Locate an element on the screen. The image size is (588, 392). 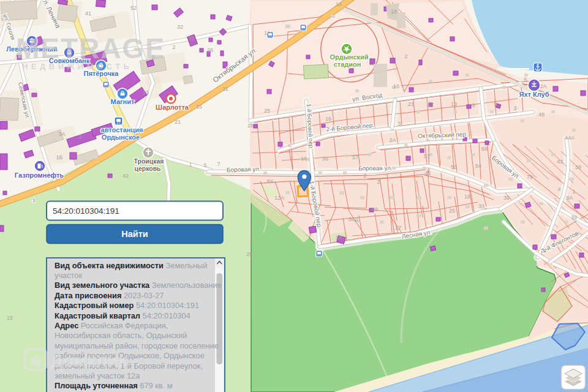
svg-text: Ордынское is located at coordinates (121, 137).